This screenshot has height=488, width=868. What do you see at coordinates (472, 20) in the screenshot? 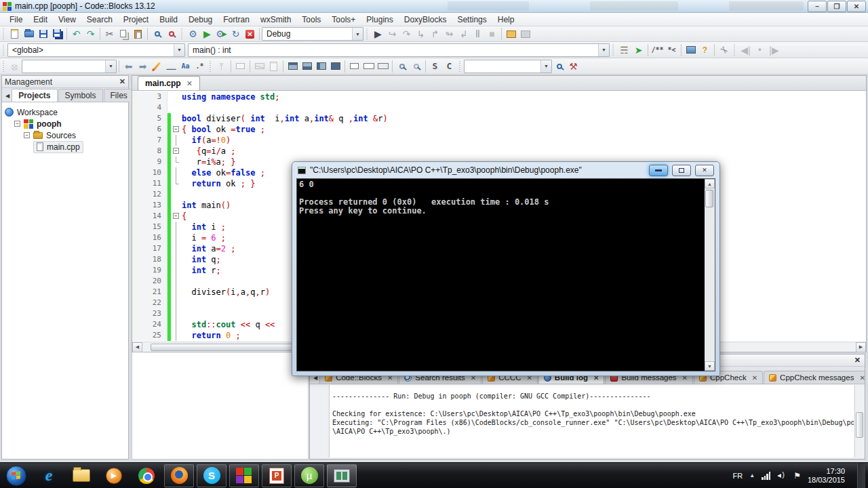
I see `menu-item-settings: Settings` at bounding box center [472, 20].